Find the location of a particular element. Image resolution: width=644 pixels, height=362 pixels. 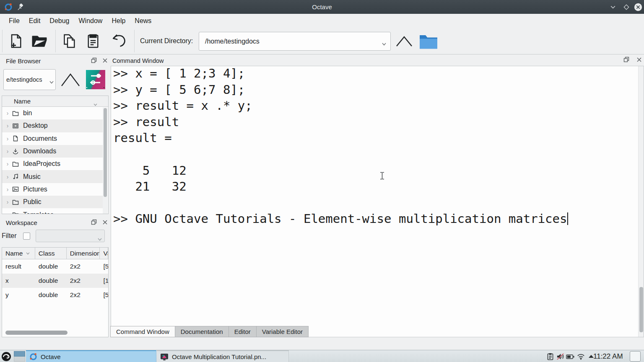

taskbar-task-octave: Octave is located at coordinates (91, 356).